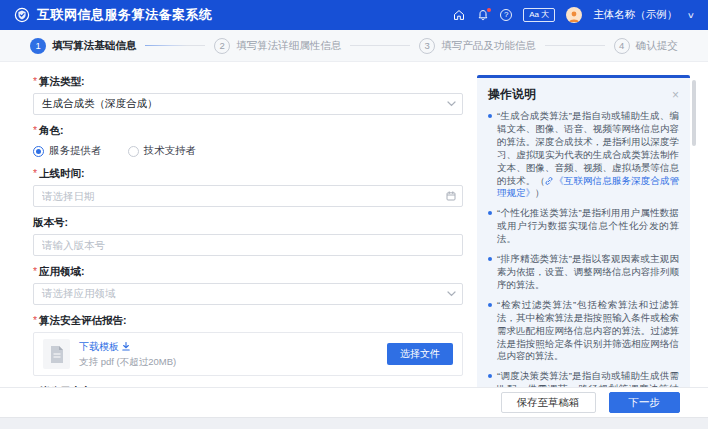 The width and height of the screenshot is (708, 429). What do you see at coordinates (79, 294) in the screenshot?
I see `application-field-placeholder: 请选择应用领域` at bounding box center [79, 294].